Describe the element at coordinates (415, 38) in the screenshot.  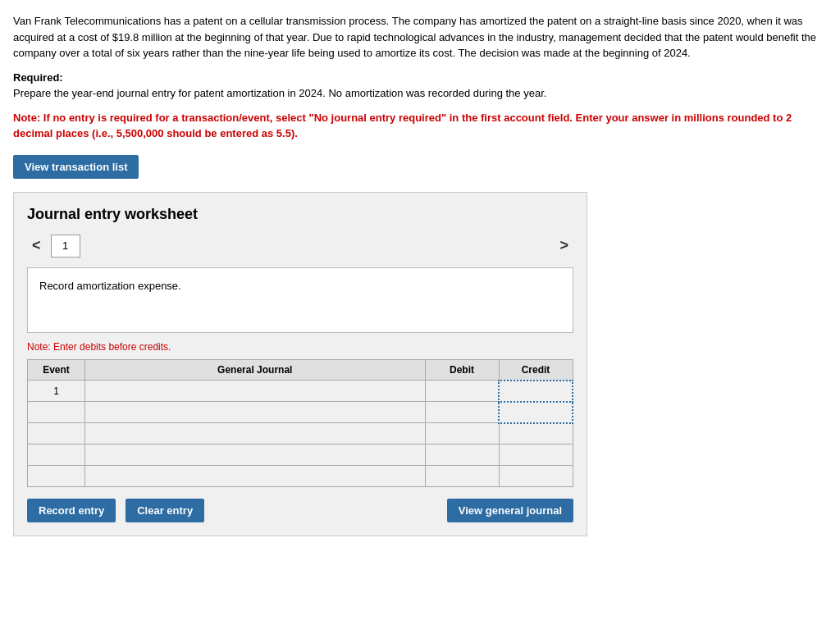
I see `intro-paragraph: Van Frank Telecommunications has a paten…` at that location.